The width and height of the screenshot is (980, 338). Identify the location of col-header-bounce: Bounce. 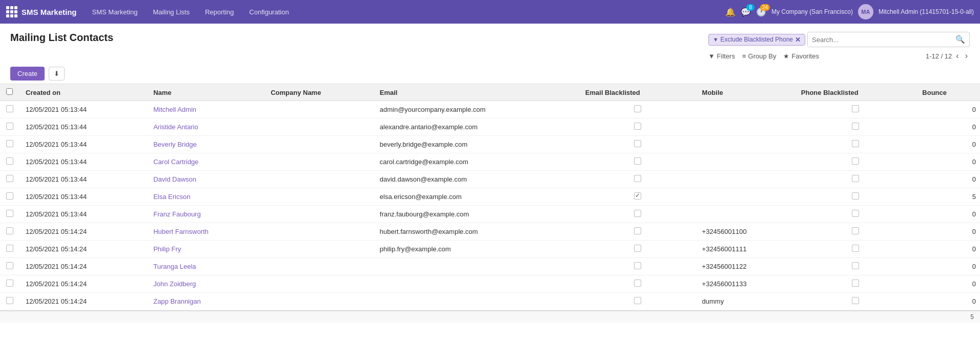
(948, 92).